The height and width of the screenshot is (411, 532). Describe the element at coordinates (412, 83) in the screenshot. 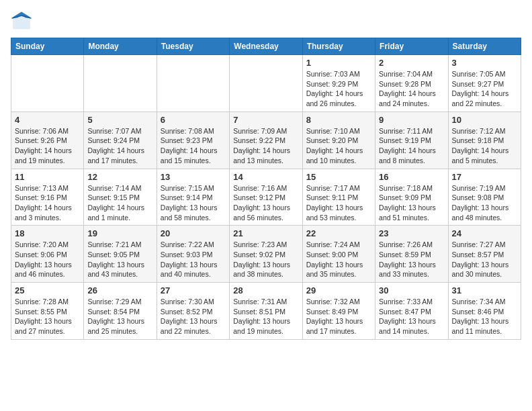

I see `calendar-cell: 2Sunrise: 7:04 AM Sunset: 9:28 PM Daylig…` at that location.